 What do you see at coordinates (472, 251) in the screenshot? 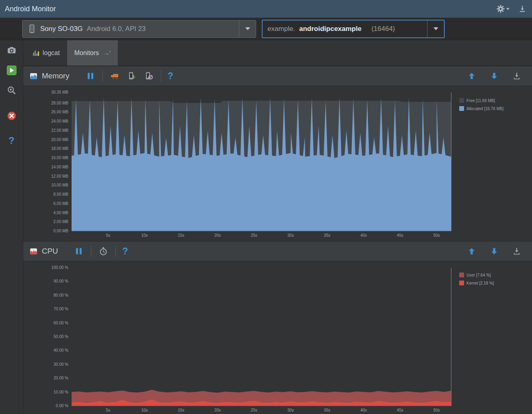
I see `arrow-up-icon` at bounding box center [472, 251].